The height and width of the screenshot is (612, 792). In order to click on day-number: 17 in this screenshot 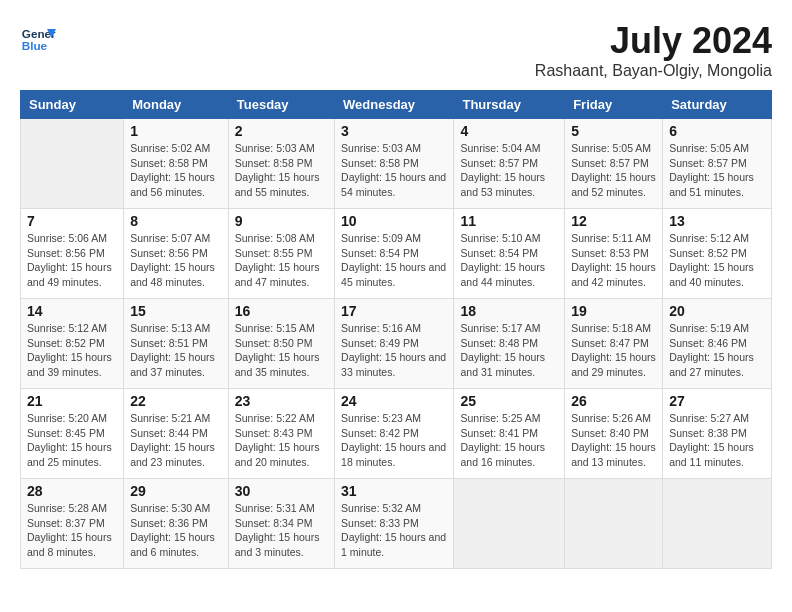, I will do `click(394, 311)`.